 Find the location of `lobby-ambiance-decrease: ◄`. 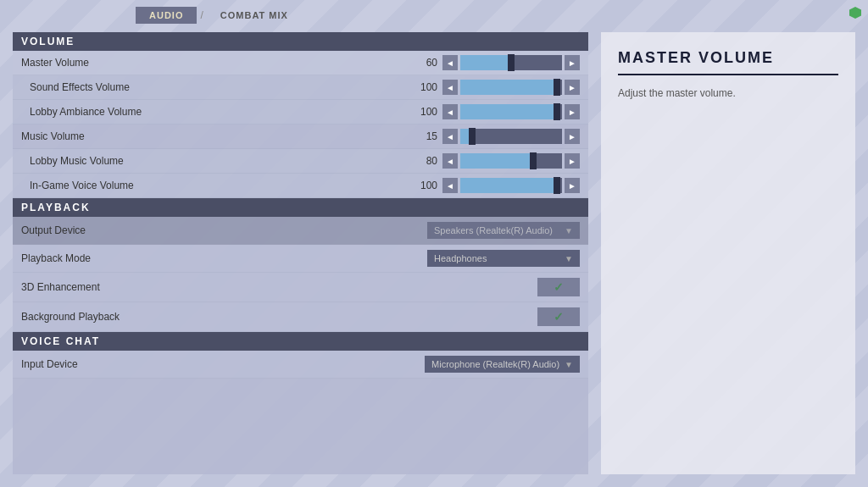

lobby-ambiance-decrease: ◄ is located at coordinates (450, 112).